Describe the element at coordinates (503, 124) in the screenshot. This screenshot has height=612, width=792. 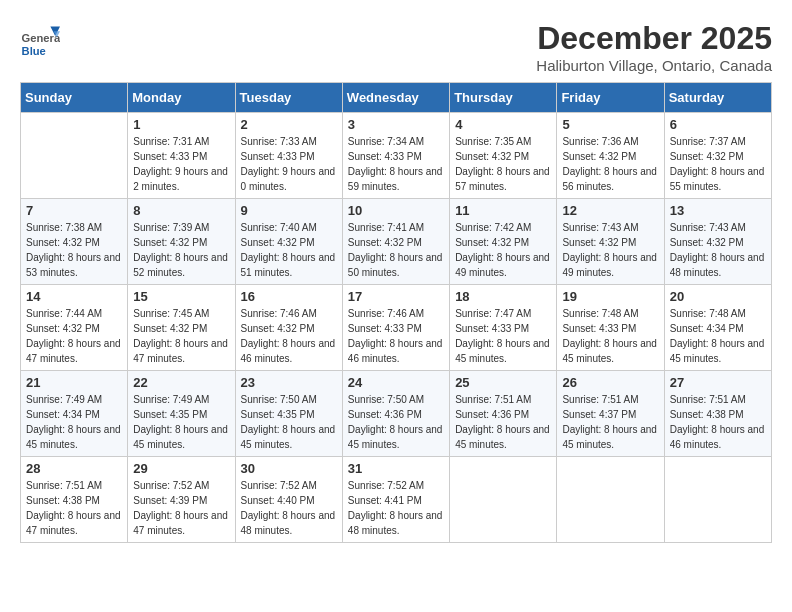
I see `day-number: 4` at that location.